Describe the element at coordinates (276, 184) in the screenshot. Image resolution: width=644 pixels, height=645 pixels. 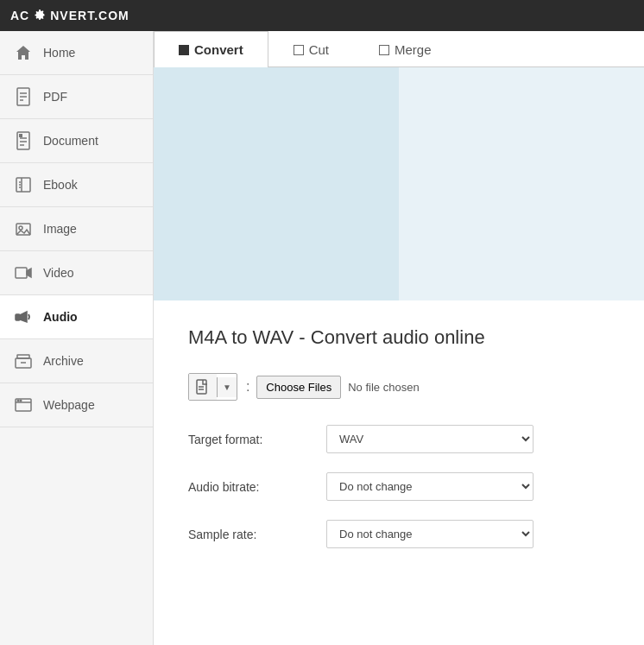
I see `banner-left` at that location.